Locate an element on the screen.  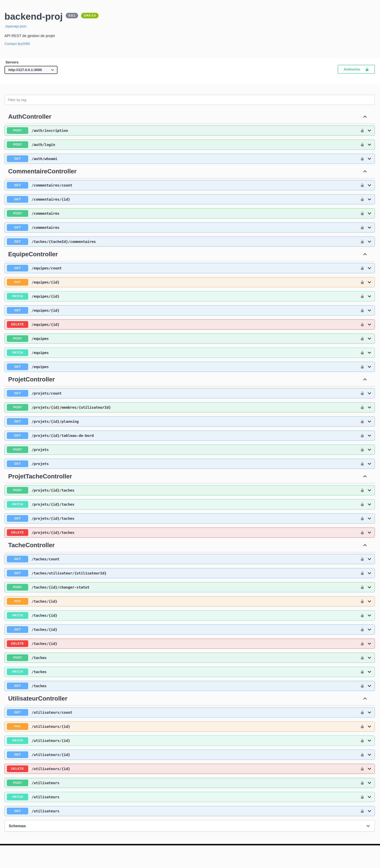
operation-row: PATCH/equipes/{id} is located at coordinates (189, 297).